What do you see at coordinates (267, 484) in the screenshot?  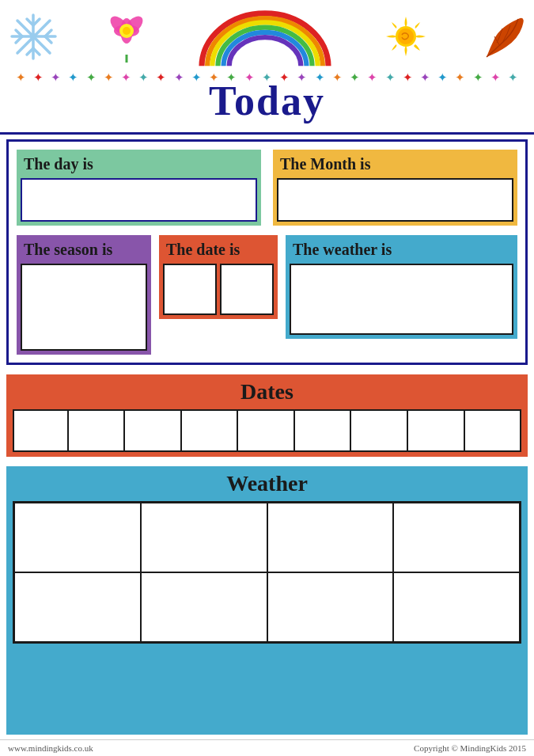 I see `weather-title: Weather` at bounding box center [267, 484].